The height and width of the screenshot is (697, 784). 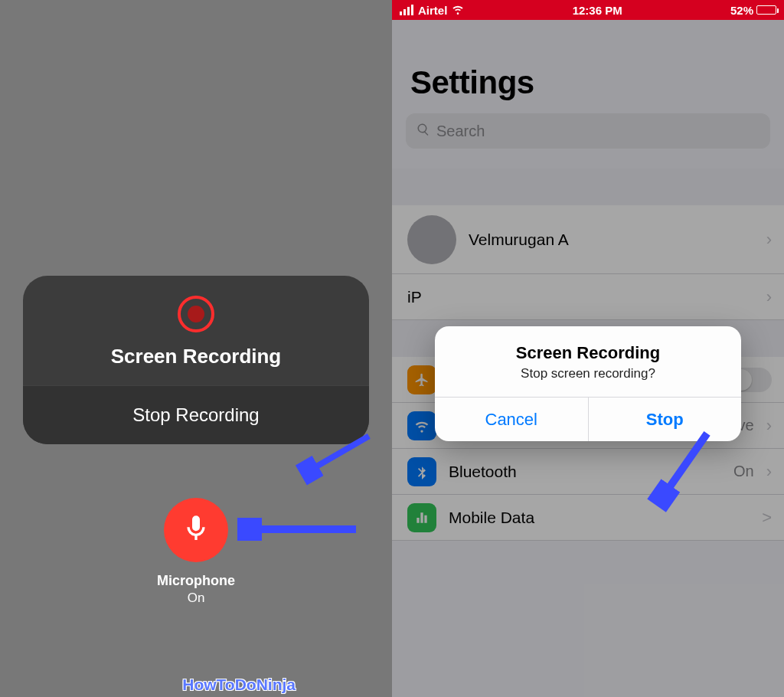 I want to click on cancel-button: Cancel, so click(x=511, y=420).